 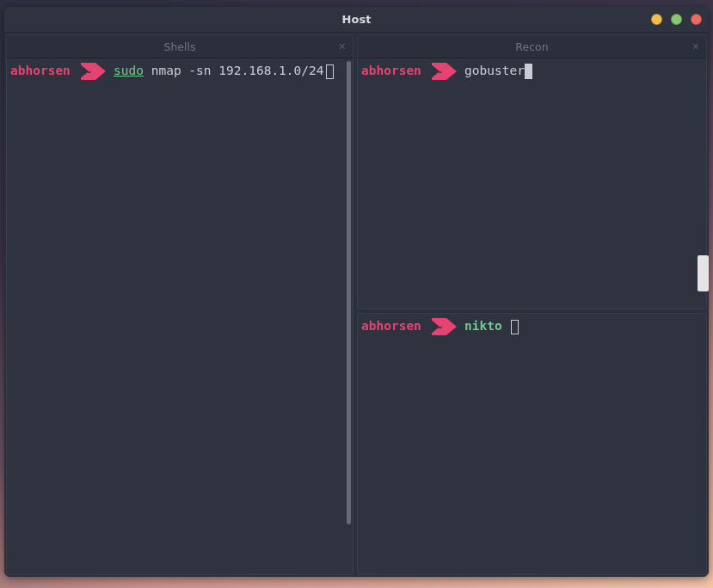 What do you see at coordinates (129, 70) in the screenshot?
I see `cmd-sudo: sudo` at bounding box center [129, 70].